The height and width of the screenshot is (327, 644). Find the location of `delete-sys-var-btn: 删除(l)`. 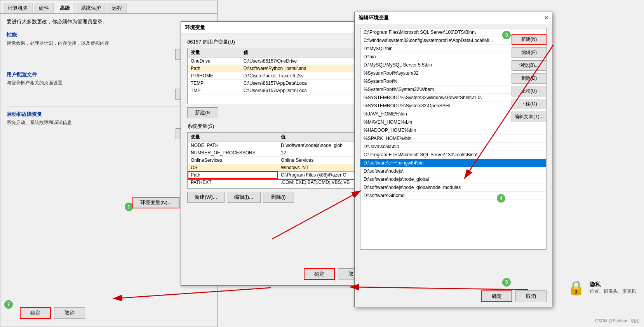

delete-sys-var-btn: 删除(l) is located at coordinates (278, 197).